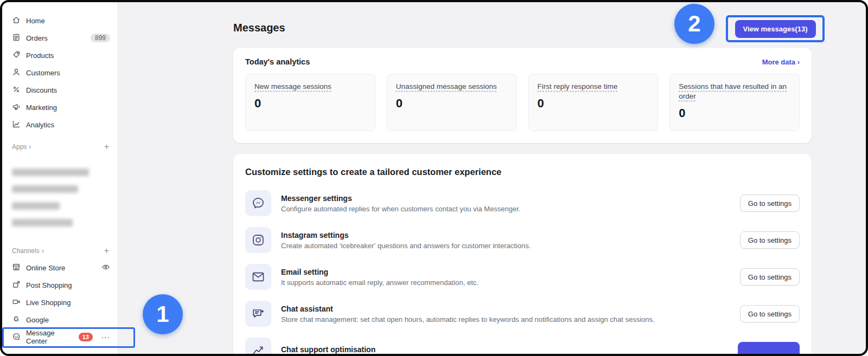  Describe the element at coordinates (60, 38) in the screenshot. I see `sidebar-item-orders: Orders 899` at that location.